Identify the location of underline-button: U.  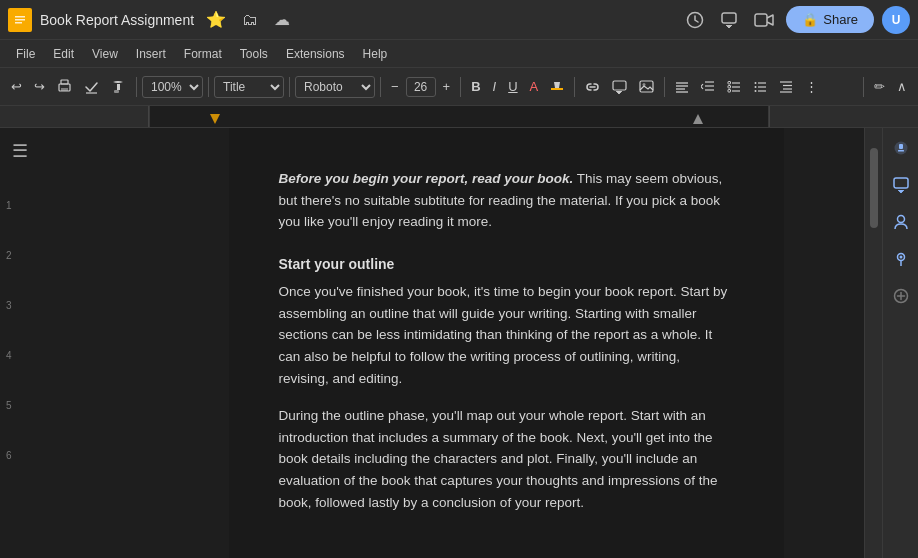
(512, 86).